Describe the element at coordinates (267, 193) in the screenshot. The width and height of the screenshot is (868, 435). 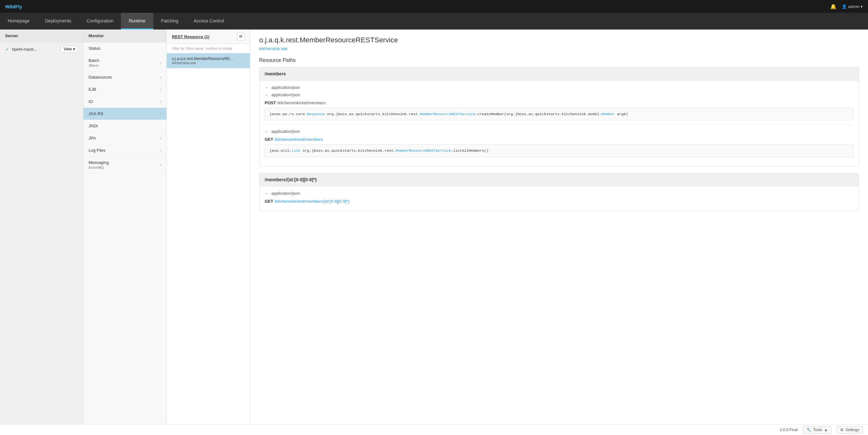
I see `arrow-left-icon-3: ←` at that location.